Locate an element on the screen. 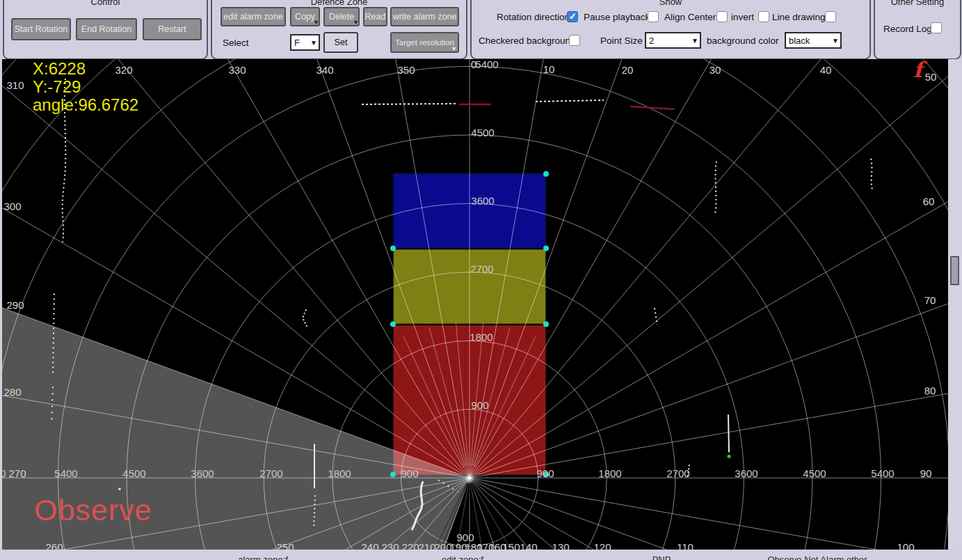 The width and height of the screenshot is (962, 560). angle-label: 20 is located at coordinates (627, 70).